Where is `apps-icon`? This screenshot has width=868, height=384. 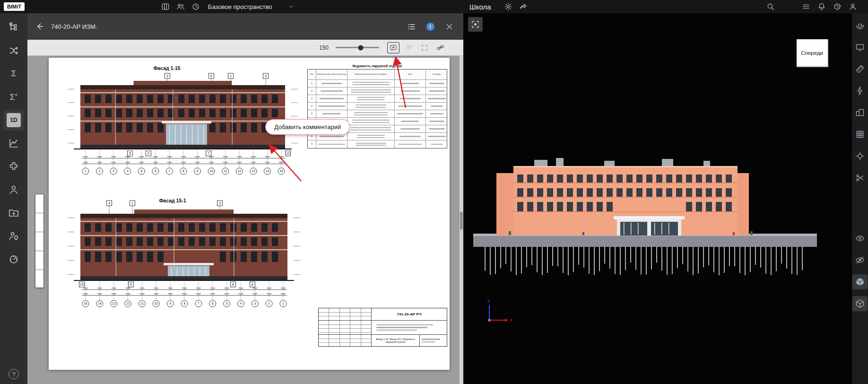 apps-icon is located at coordinates (165, 7).